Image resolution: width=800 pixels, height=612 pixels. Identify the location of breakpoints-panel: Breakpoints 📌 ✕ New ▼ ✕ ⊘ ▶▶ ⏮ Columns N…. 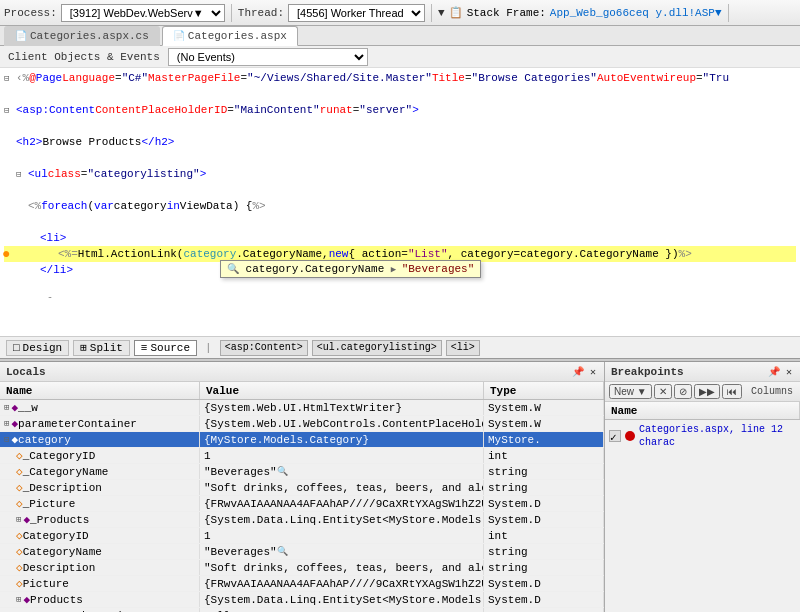
(702, 487).